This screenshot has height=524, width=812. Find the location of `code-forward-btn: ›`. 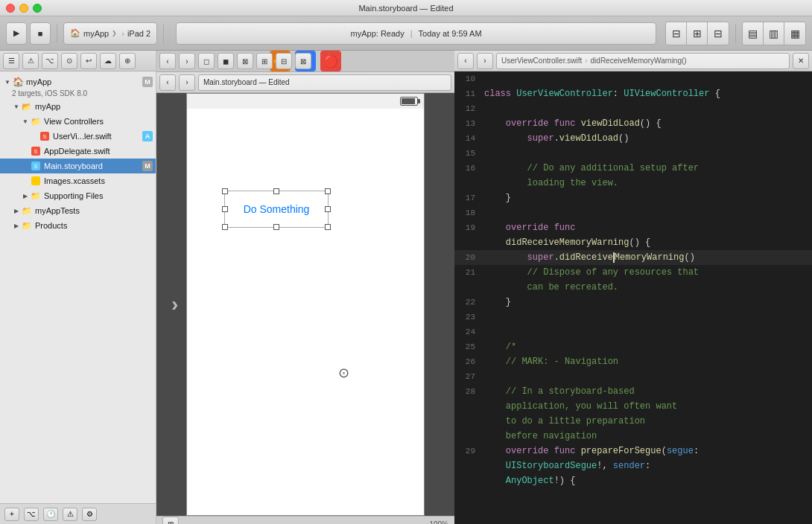

code-forward-btn: › is located at coordinates (485, 61).